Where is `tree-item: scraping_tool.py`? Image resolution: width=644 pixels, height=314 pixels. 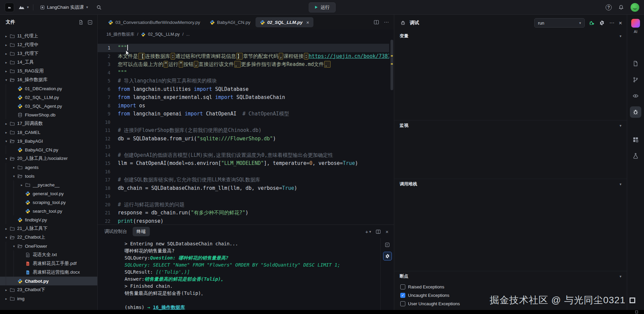
tree-item: scraping_tool.py is located at coordinates (48, 202).